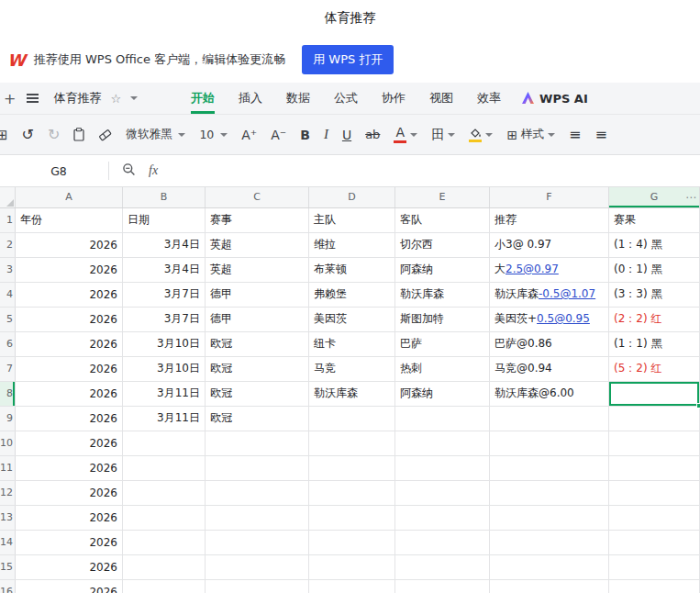  Describe the element at coordinates (164, 518) in the screenshot. I see `cell-B13` at that location.